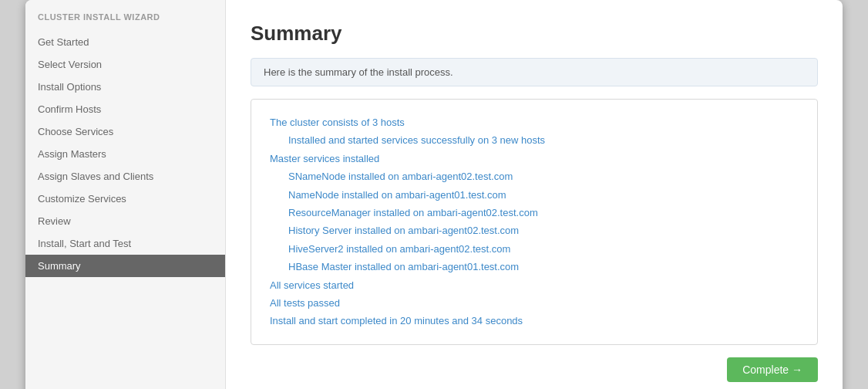 The image size is (868, 389). I want to click on info-box: Here is the summary of the install proce…, so click(534, 73).